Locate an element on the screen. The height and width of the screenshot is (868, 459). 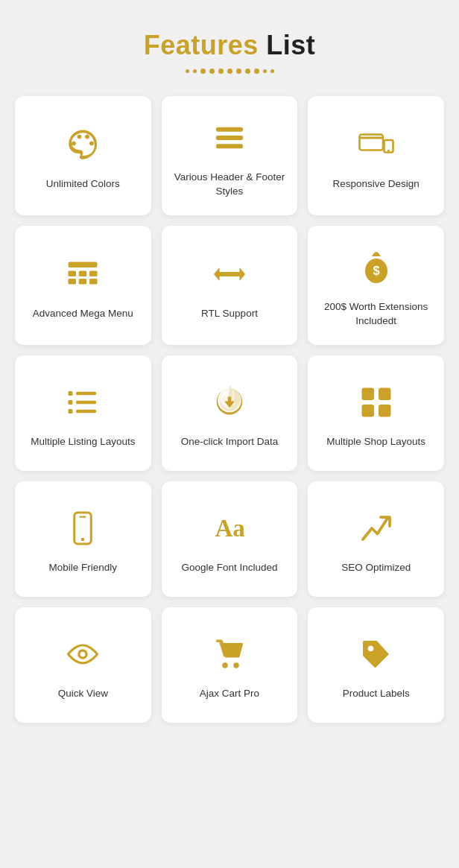
responsive-design-icon is located at coordinates (376, 145).